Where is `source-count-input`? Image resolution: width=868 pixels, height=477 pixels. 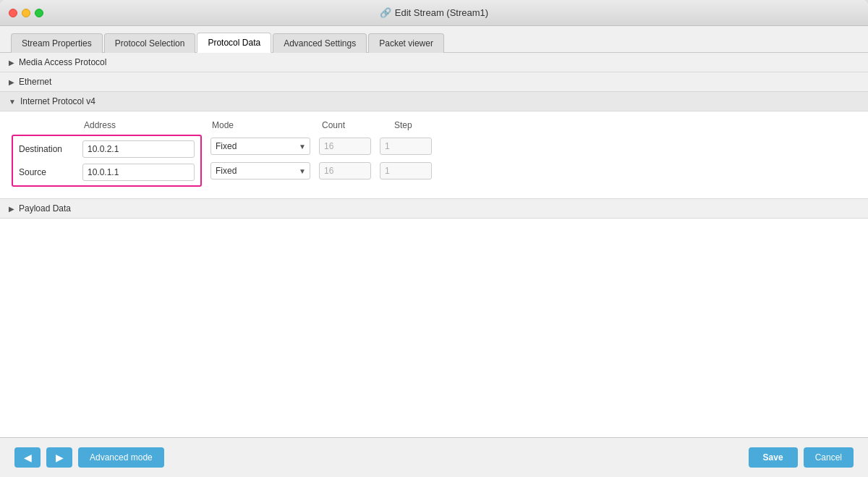
source-count-input is located at coordinates (345, 171).